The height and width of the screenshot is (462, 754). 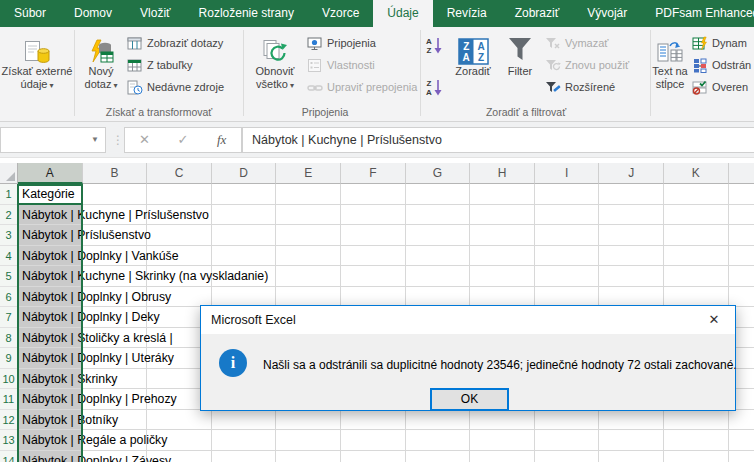 What do you see at coordinates (9, 338) in the screenshot?
I see `row-header-8: 8` at bounding box center [9, 338].